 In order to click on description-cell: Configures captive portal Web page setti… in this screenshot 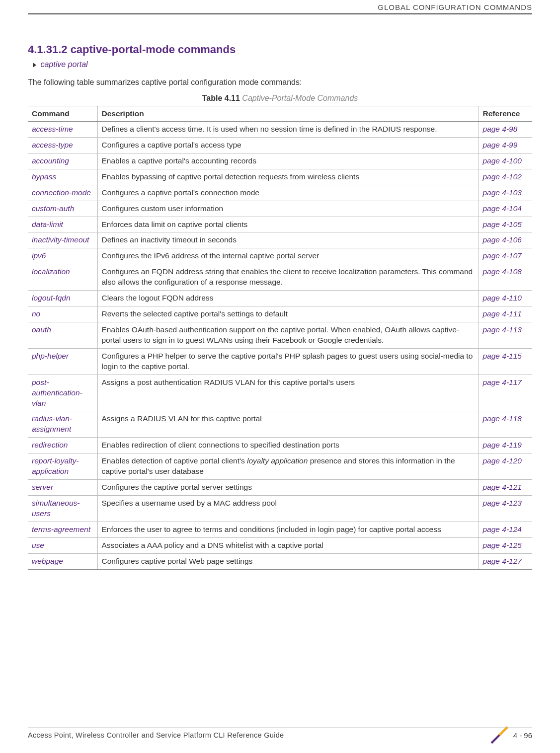, I will do `click(288, 561)`.